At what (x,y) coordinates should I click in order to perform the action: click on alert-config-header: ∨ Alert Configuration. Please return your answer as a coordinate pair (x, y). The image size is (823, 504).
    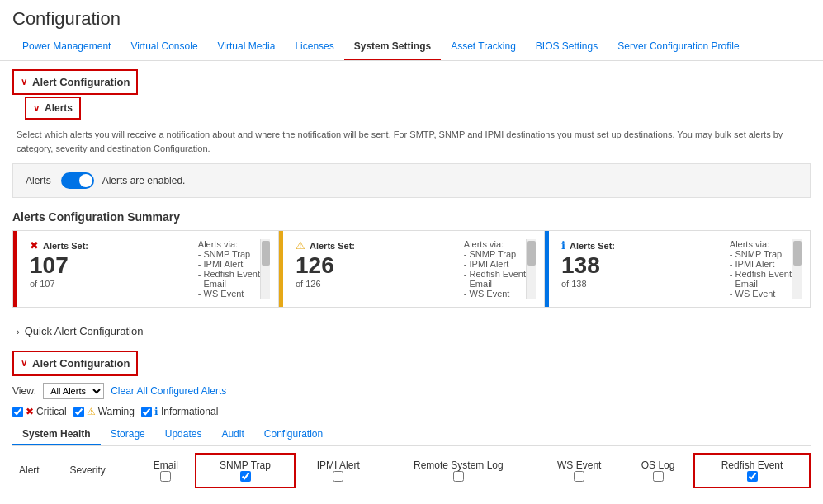
    Looking at the image, I should click on (75, 363).